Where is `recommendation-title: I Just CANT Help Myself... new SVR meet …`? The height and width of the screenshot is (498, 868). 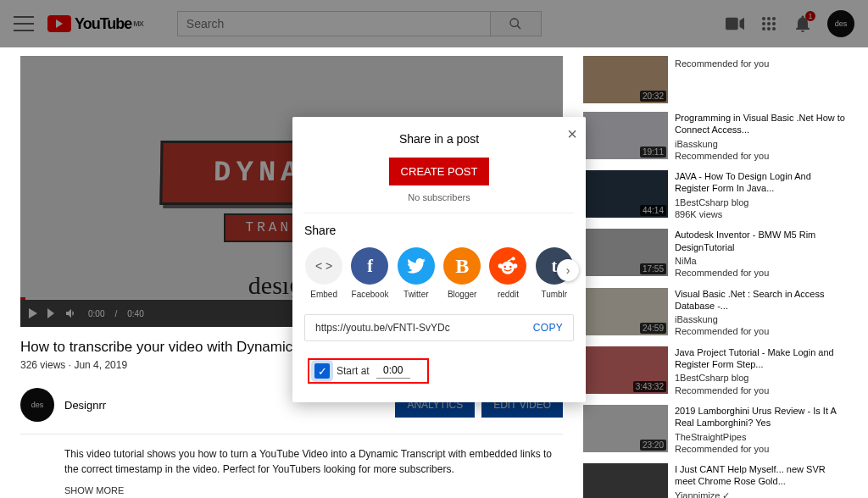
recommendation-title: I Just CANT Help Myself... new SVR meet … is located at coordinates (761, 476).